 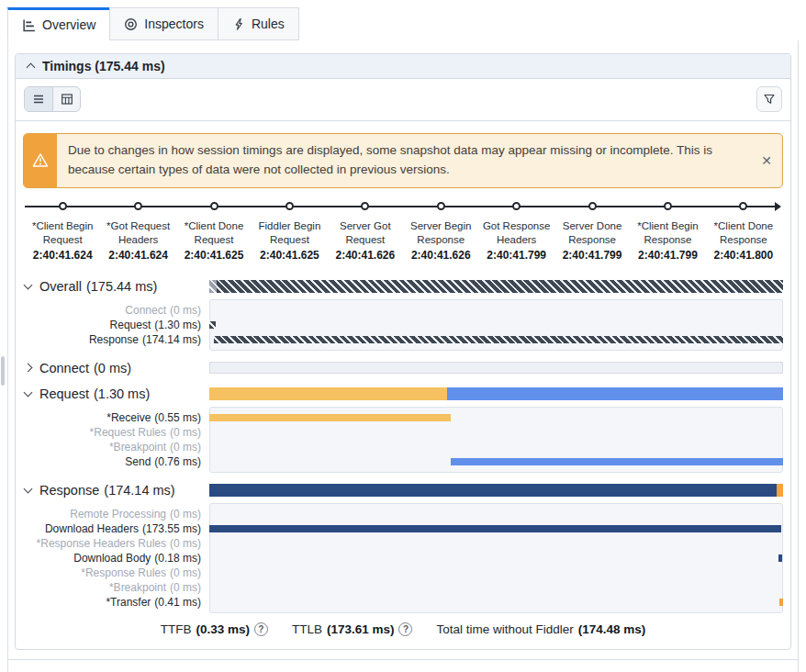 What do you see at coordinates (403, 340) in the screenshot?
I see `timing-row: Response(174.14 ms)` at bounding box center [403, 340].